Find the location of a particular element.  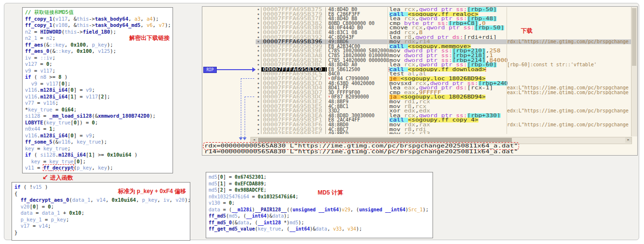

code-line: iv = ::iv; is located at coordinates (98, 58).